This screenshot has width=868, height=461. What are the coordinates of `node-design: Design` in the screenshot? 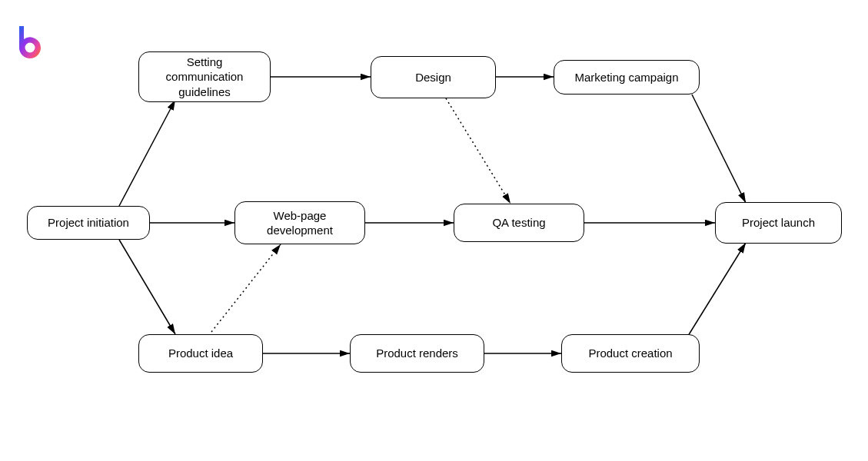 It's located at (434, 77).